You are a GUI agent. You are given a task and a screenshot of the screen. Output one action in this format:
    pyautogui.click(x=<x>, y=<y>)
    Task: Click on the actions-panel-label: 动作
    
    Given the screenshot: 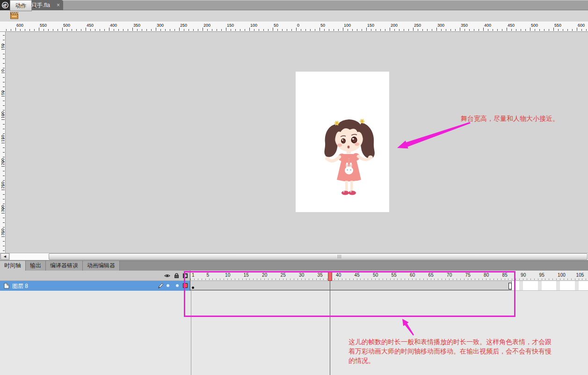 What is the action you would take?
    pyautogui.click(x=21, y=6)
    